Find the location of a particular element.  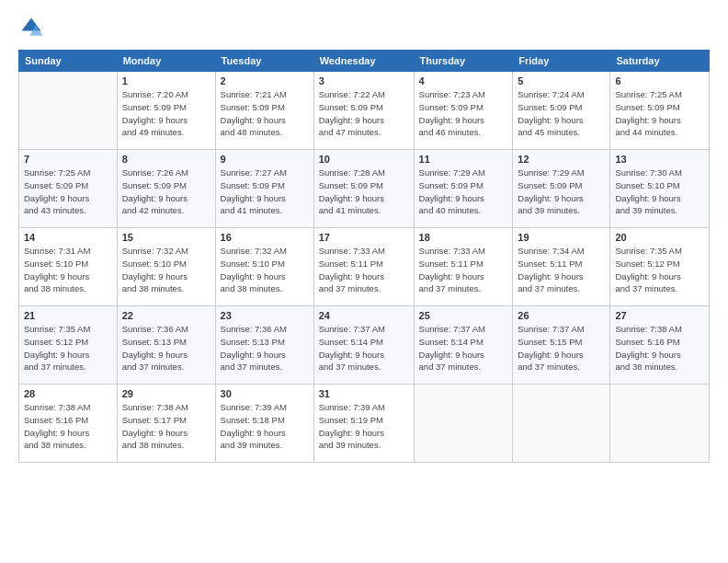

day-number: 3 is located at coordinates (364, 81).